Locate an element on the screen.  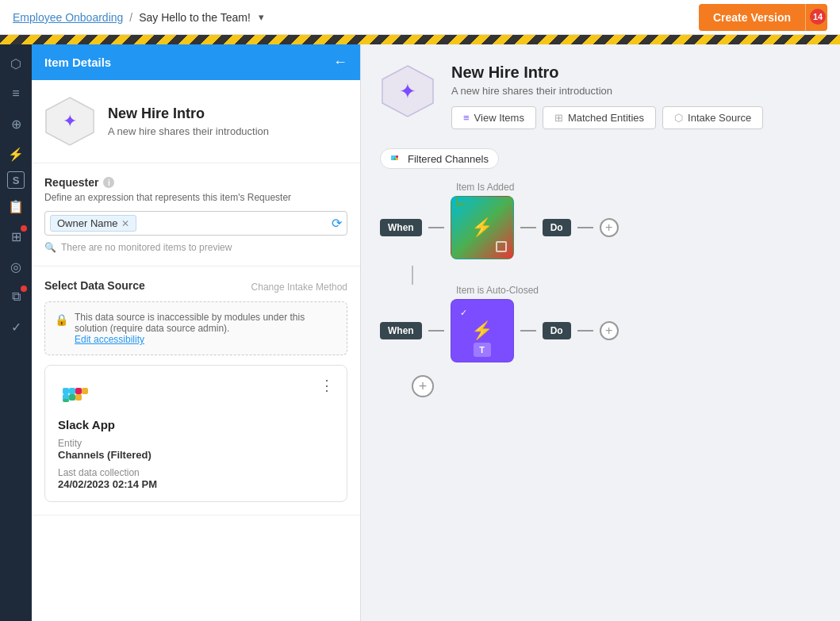
topbar: Employee Onboarding / Say Hello to the T… is located at coordinates (420, 17).